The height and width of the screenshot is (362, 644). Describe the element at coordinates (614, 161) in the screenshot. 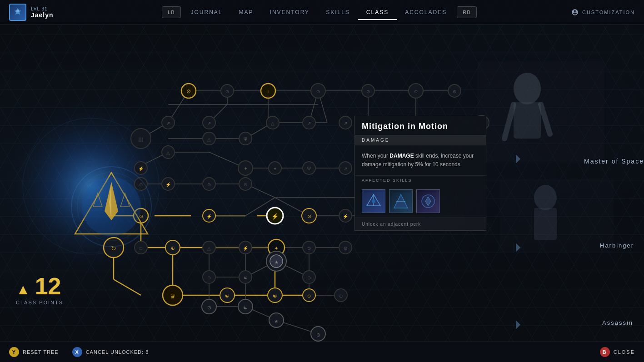

I see `master-of-space-label: Master of Space` at that location.